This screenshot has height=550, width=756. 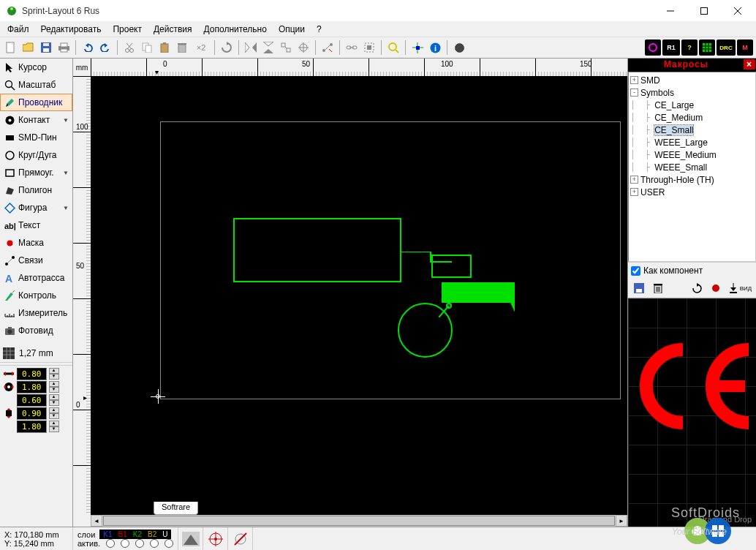 What do you see at coordinates (54, 413) in the screenshot?
I see `smd-w-spinner: ▲▼` at bounding box center [54, 413].